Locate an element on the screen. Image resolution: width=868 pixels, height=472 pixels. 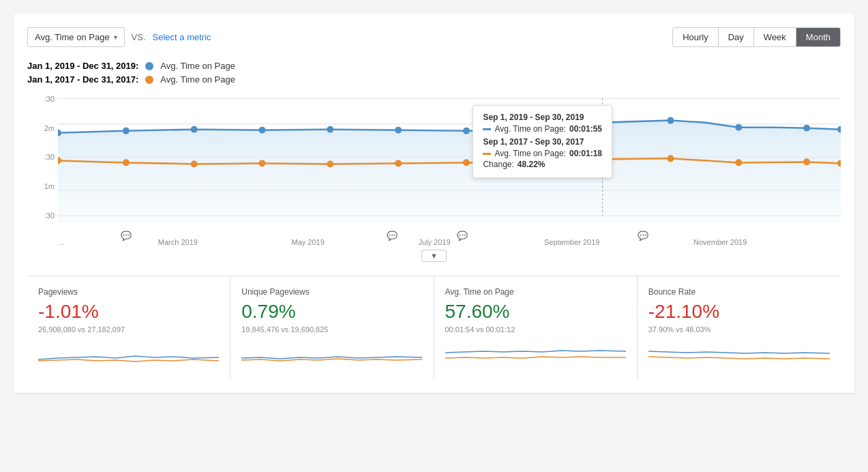
x-label-5: November 2019 is located at coordinates (720, 242).